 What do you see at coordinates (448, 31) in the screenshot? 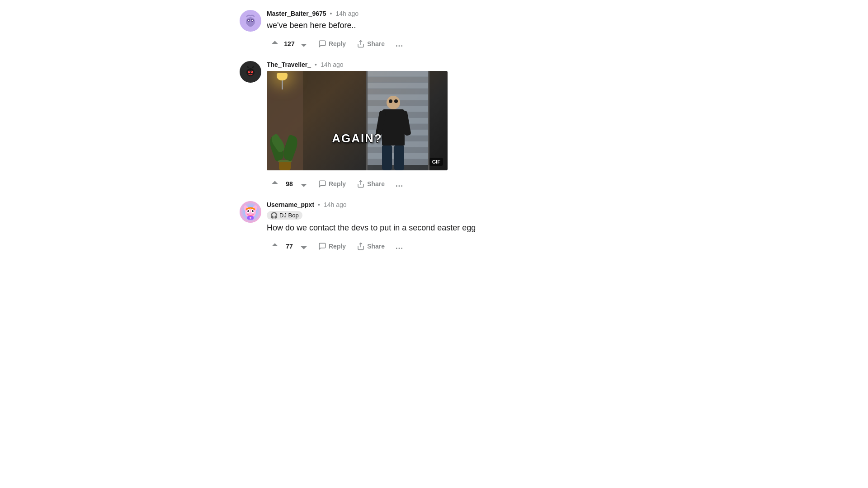
I see `comment-1-body: Master_Baiter_9675 • 14h ago we've been …` at bounding box center [448, 31].